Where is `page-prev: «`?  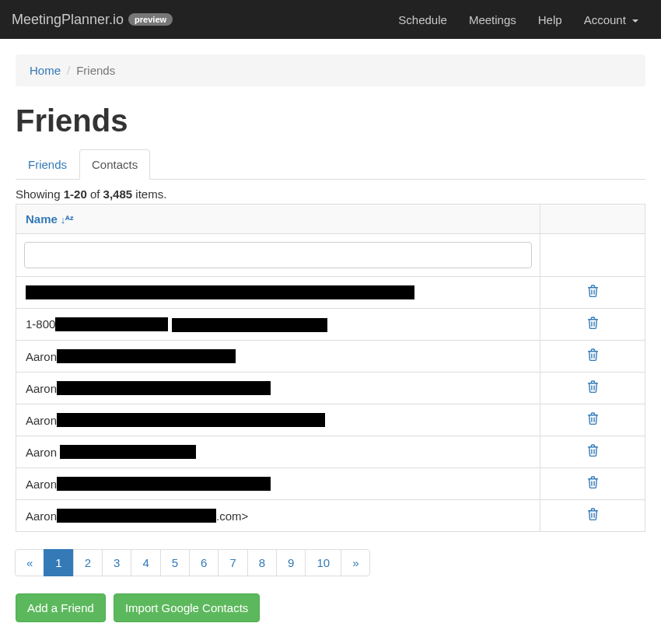 page-prev: « is located at coordinates (30, 563).